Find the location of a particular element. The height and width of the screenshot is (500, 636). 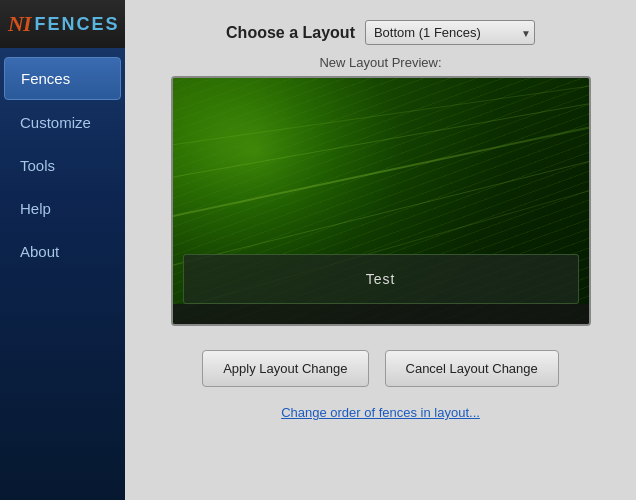

change-order-link: Change order of fences in layout... is located at coordinates (380, 412).